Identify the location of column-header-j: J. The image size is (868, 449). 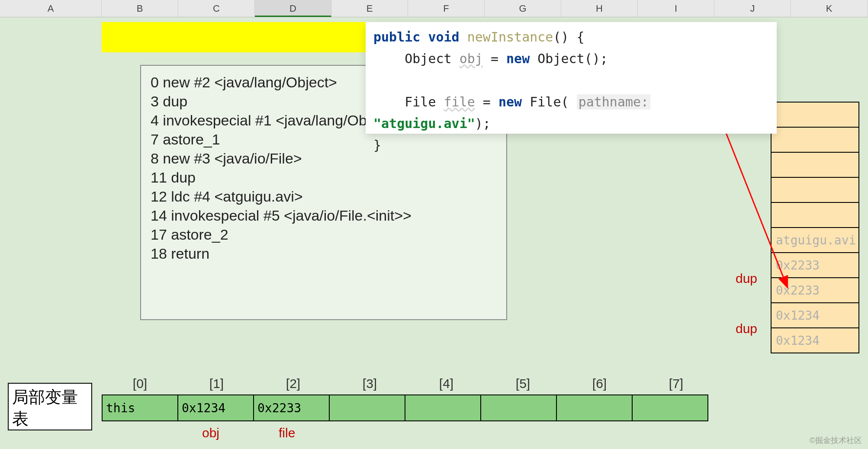
(753, 9).